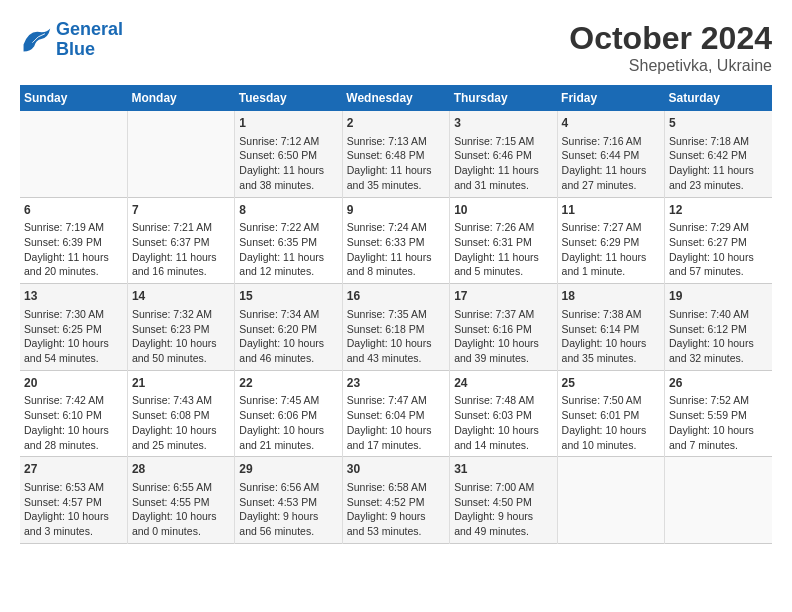 The width and height of the screenshot is (792, 612). Describe the element at coordinates (396, 414) in the screenshot. I see `calendar-cell: 23Sunrise: 7:47 AM Sunset: 6:04 PM Dayli…` at that location.